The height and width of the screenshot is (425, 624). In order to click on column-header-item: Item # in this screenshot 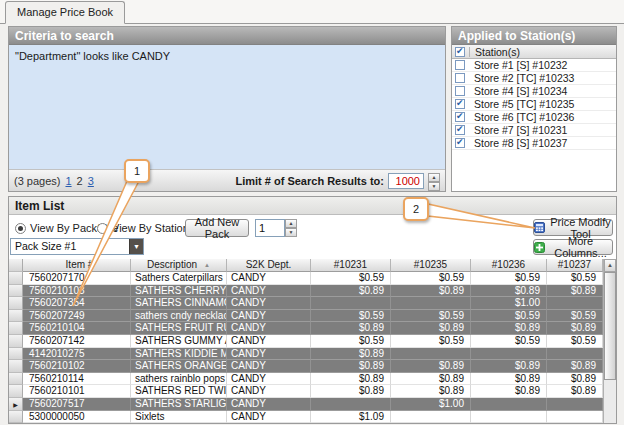, I will do `click(77, 266)`.